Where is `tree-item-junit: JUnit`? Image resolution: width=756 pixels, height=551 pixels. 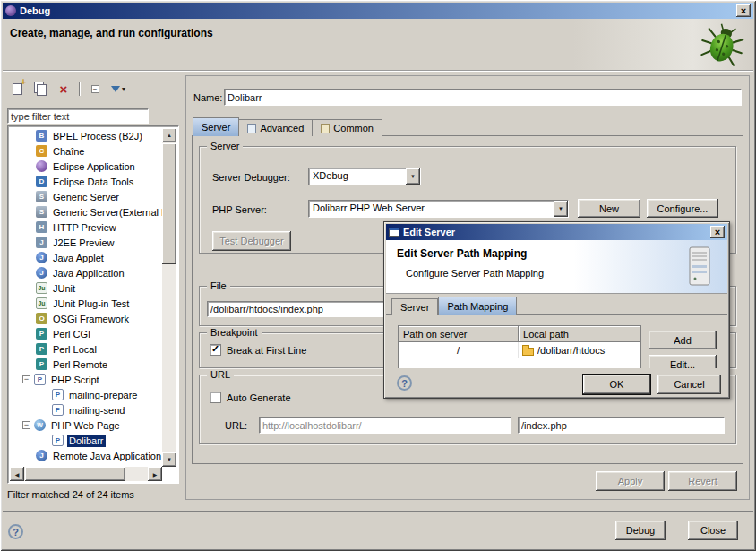 tree-item-junit: JUnit is located at coordinates (86, 288).